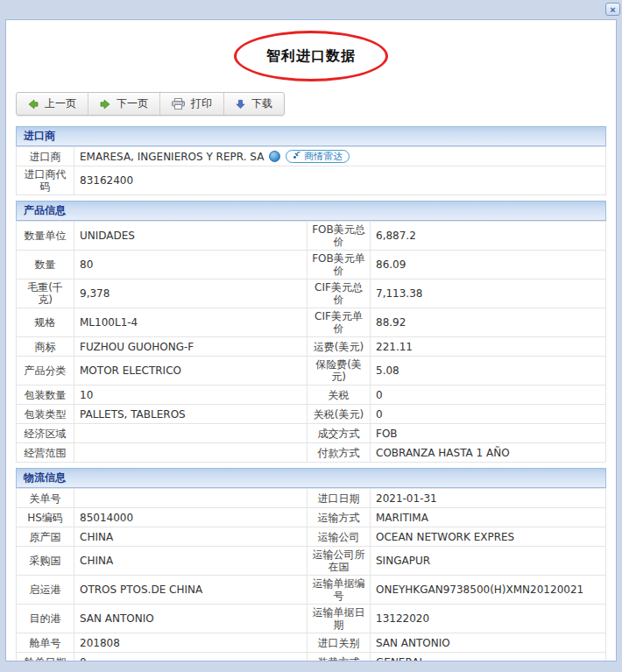 This screenshot has width=622, height=672. Describe the element at coordinates (46, 657) in the screenshot. I see `field-label: 舱单日期` at that location.